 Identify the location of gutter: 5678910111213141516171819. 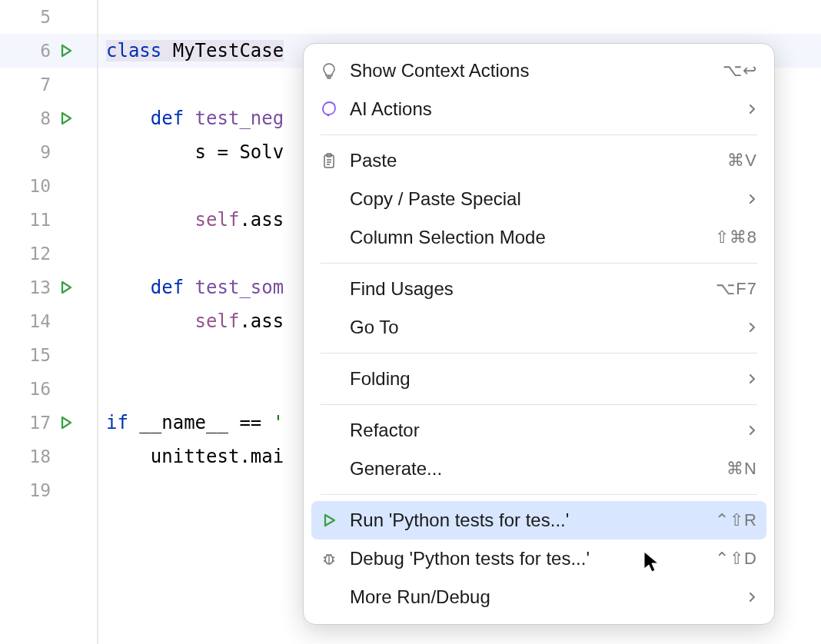
(49, 322).